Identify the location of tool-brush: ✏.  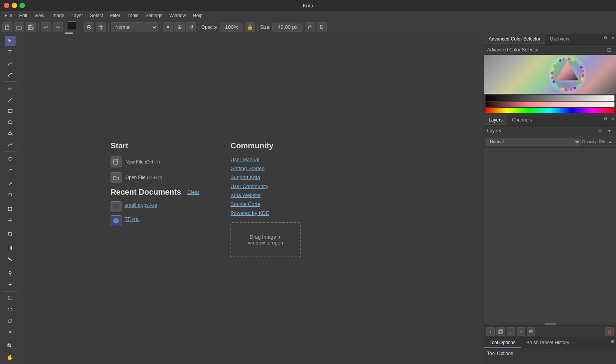
(10, 89).